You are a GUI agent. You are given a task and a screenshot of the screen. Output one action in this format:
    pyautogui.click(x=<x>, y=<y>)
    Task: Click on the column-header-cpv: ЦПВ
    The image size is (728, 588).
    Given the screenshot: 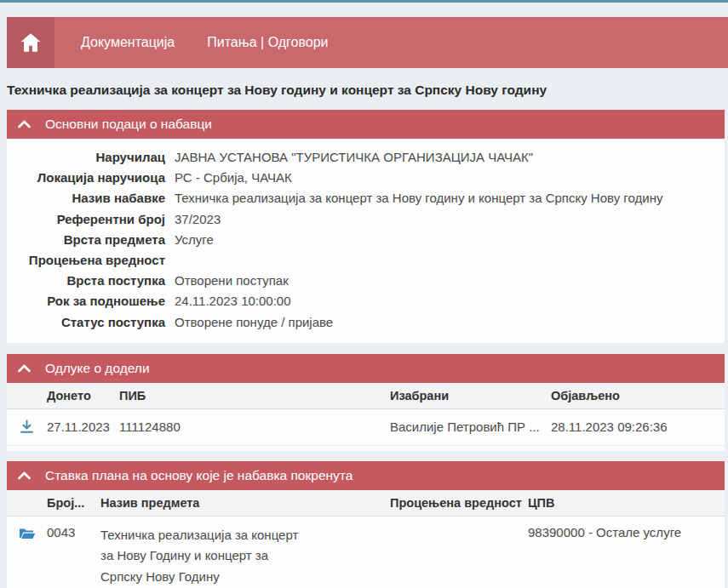 What is the action you would take?
    pyautogui.click(x=627, y=503)
    